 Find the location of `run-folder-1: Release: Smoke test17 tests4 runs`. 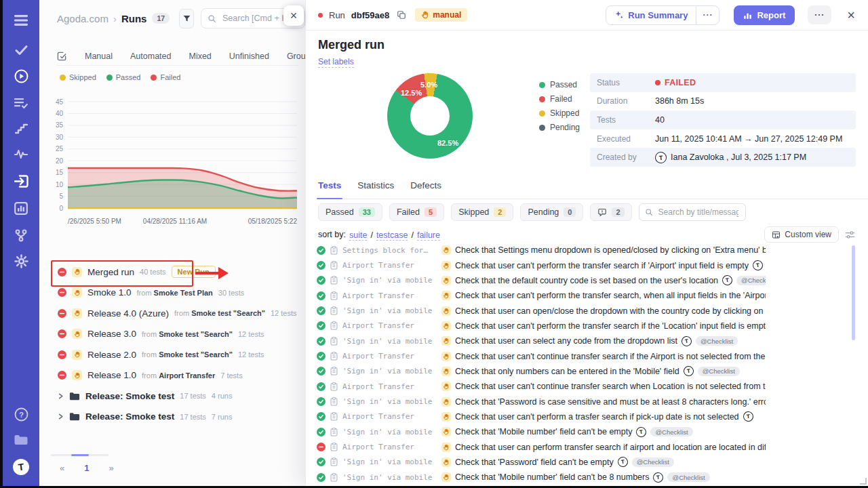

run-folder-1: Release: Smoke test17 tests4 runs is located at coordinates (172, 396).